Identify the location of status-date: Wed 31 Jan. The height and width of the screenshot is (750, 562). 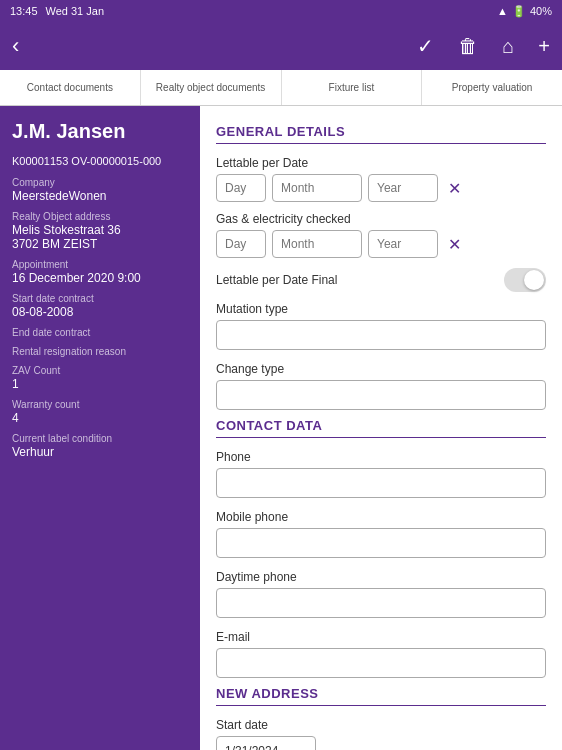
(76, 11).